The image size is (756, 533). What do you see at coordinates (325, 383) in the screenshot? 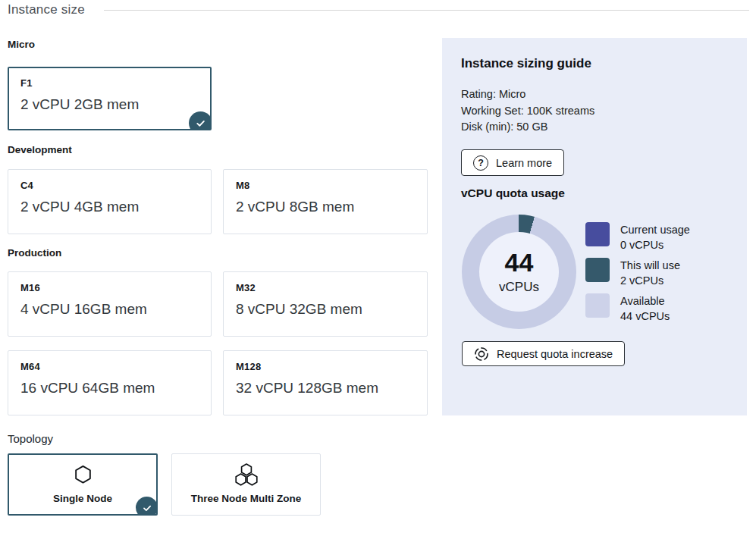
I see `instance-card-m128: M128 32 vCPU 128GB mem` at bounding box center [325, 383].